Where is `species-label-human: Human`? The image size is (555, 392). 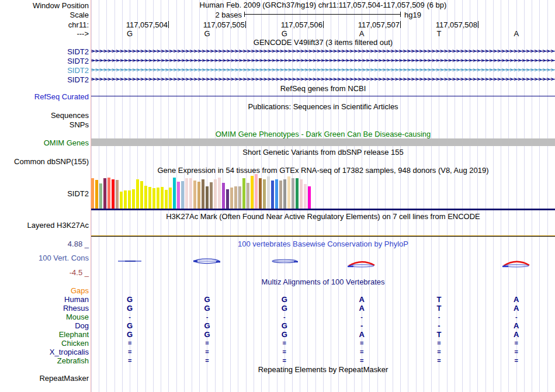 species-label-human: Human is located at coordinates (44, 299).